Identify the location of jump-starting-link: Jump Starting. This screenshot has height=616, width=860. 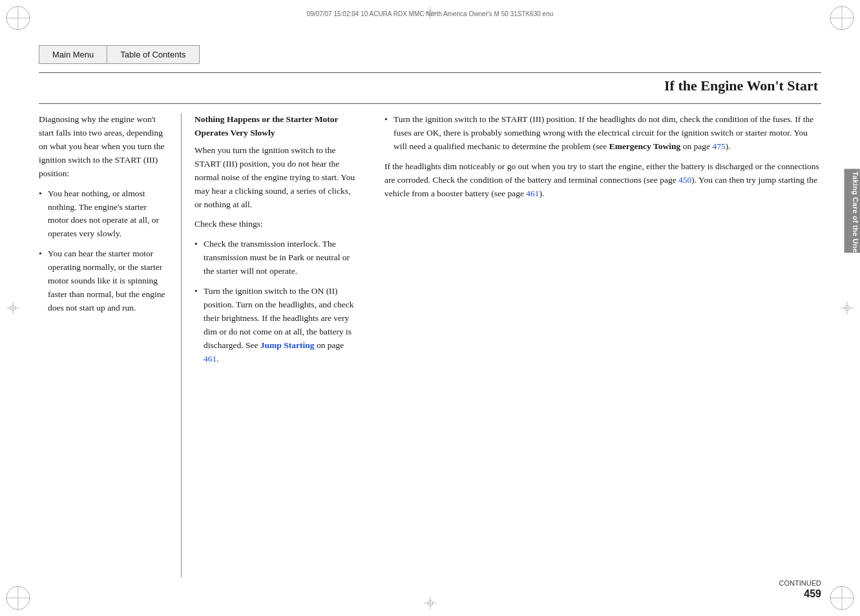
(288, 345).